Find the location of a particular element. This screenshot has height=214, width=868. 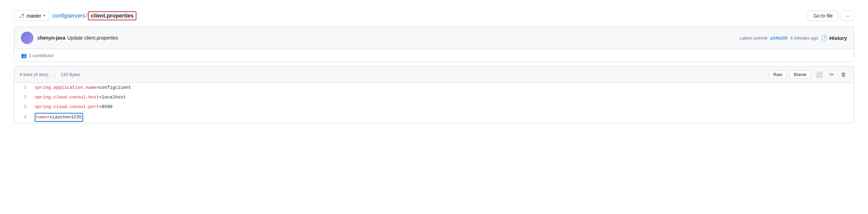

table-row: 3spring.cloud.consul.port=8500 is located at coordinates (434, 107).